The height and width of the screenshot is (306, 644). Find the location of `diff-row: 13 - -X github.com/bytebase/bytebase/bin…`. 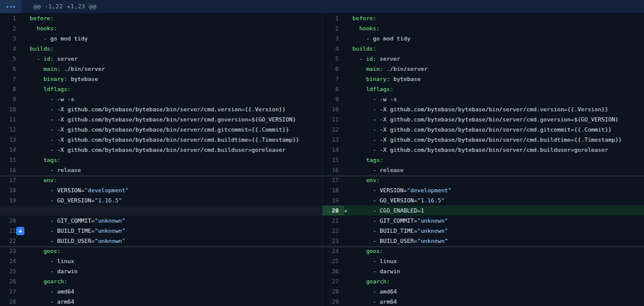

diff-row: 13 - -X github.com/bytebase/bytebase/bin… is located at coordinates (161, 139).